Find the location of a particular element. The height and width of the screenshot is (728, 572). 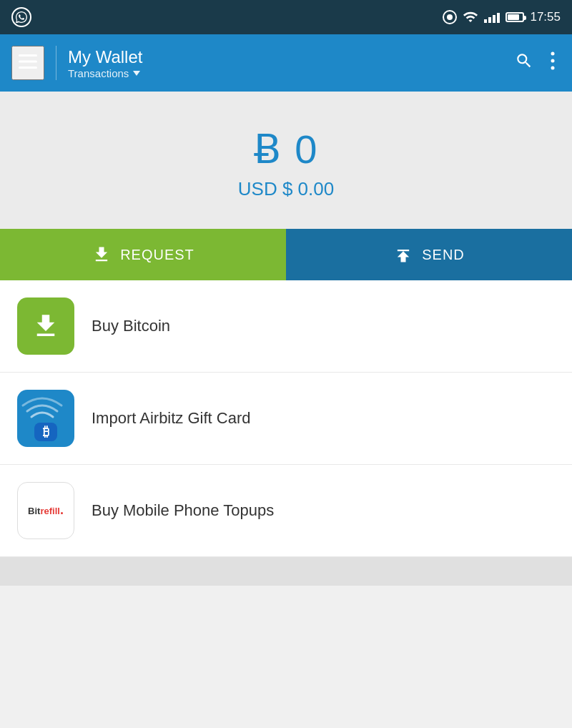

battery-icon is located at coordinates (515, 17).